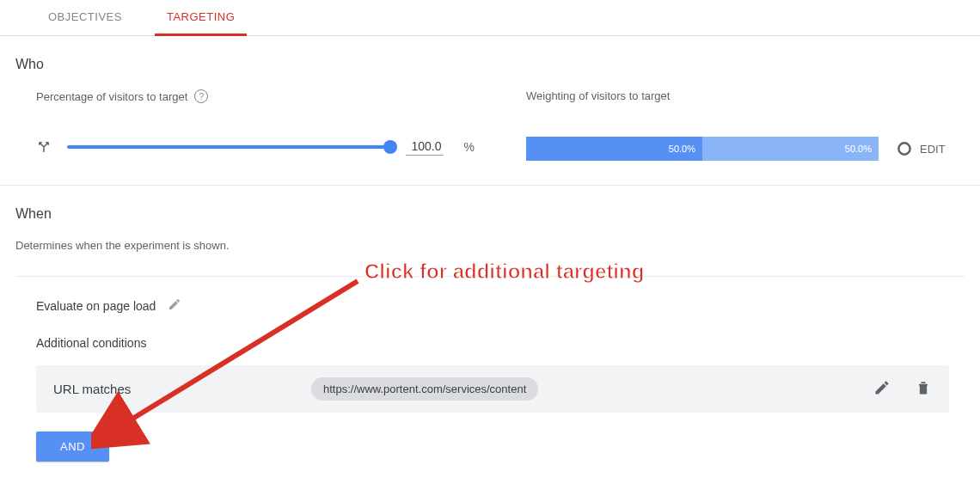 This screenshot has height=502, width=980. Describe the element at coordinates (182, 389) in the screenshot. I see `condition-label: URL matches` at that location.